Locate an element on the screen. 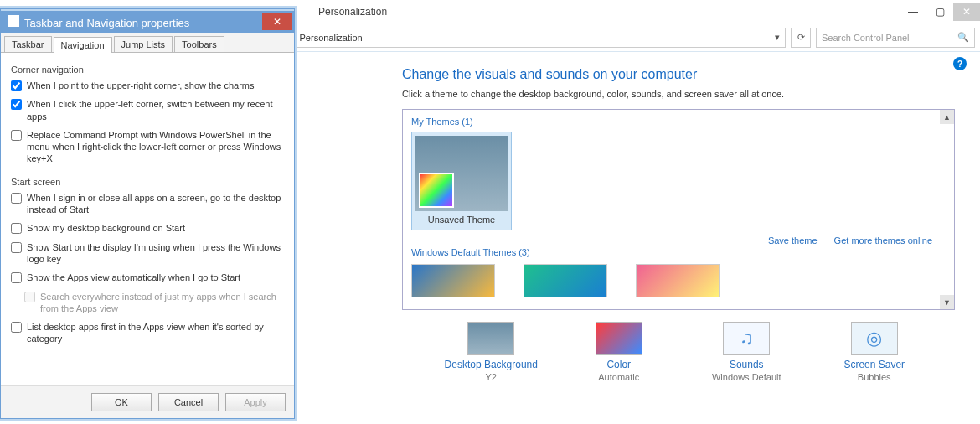  search-placeholder: Search Control Panel is located at coordinates (866, 38).